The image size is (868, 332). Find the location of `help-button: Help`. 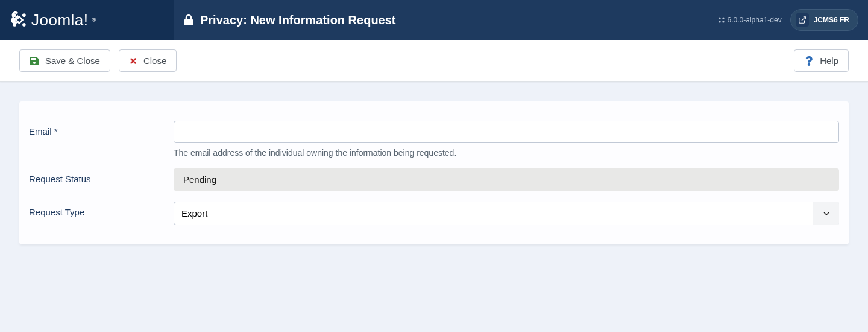

help-button: Help is located at coordinates (821, 60).